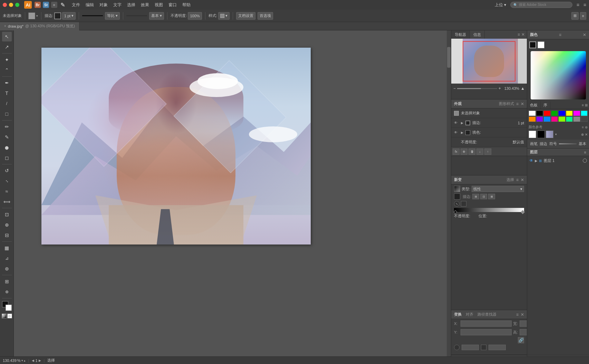  Describe the element at coordinates (541, 5) in the screenshot. I see `stock-search: 🔍 搜索 Adobe Stock` at that location.